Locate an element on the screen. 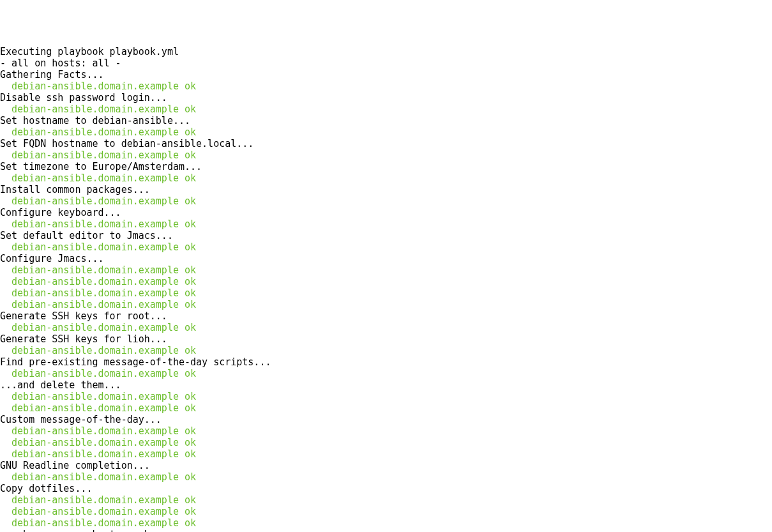 Image resolution: width=772 pixels, height=532 pixels. task-label: Configure keyboard... is located at coordinates (386, 213).